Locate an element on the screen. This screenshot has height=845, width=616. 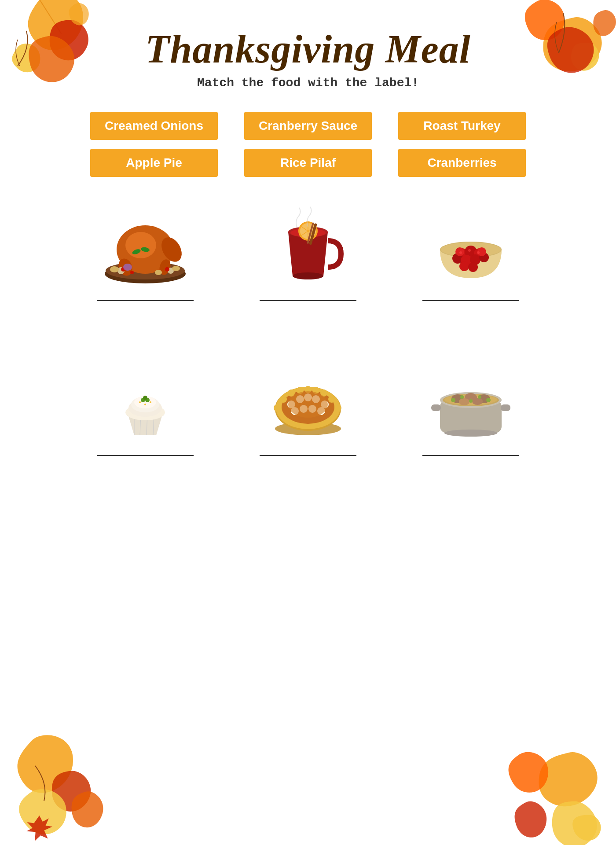
stew-image is located at coordinates (471, 402).